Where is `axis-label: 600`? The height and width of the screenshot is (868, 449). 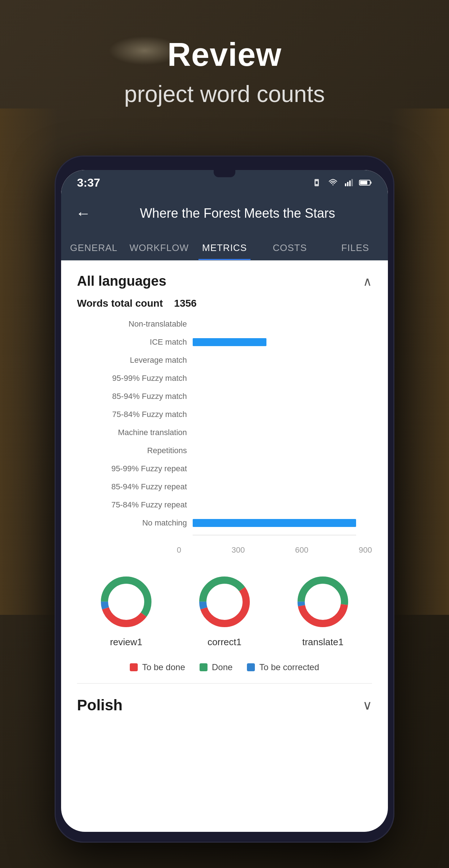
axis-label: 600 is located at coordinates (302, 550).